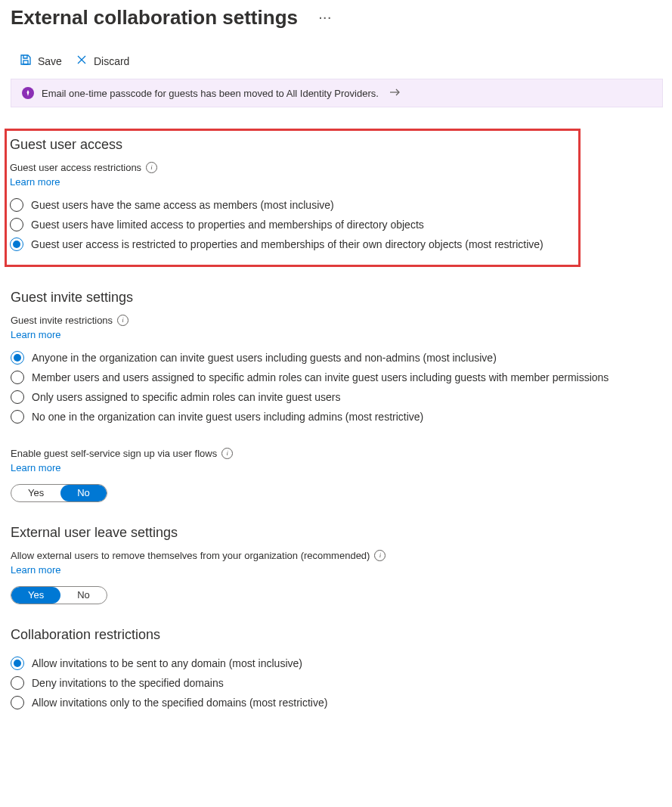 The width and height of the screenshot is (672, 807). What do you see at coordinates (336, 18) in the screenshot?
I see `page-title: External collaboration settings ···` at bounding box center [336, 18].